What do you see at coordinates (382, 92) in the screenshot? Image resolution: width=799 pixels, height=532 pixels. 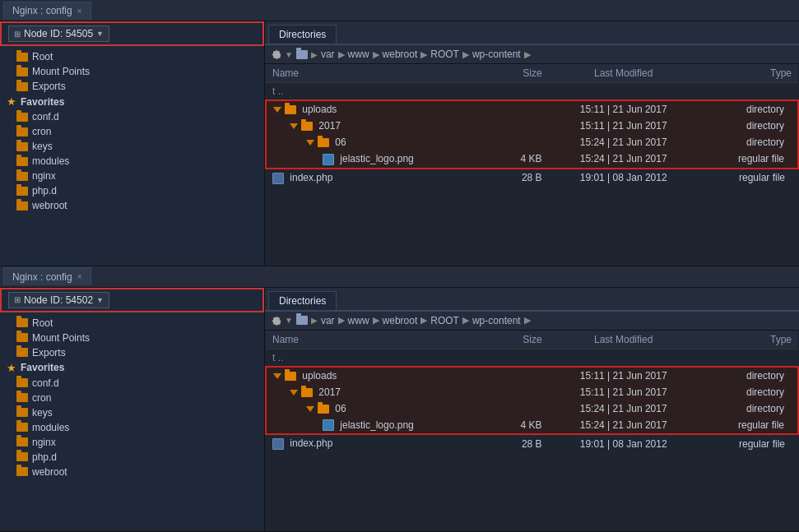 I see `file-name: t ..` at bounding box center [382, 92].